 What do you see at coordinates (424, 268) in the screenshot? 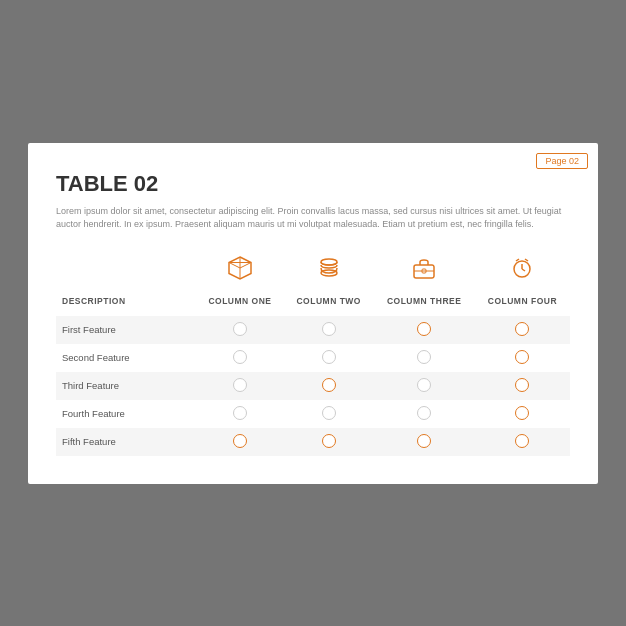
I see `briefcase-icon` at bounding box center [424, 268].